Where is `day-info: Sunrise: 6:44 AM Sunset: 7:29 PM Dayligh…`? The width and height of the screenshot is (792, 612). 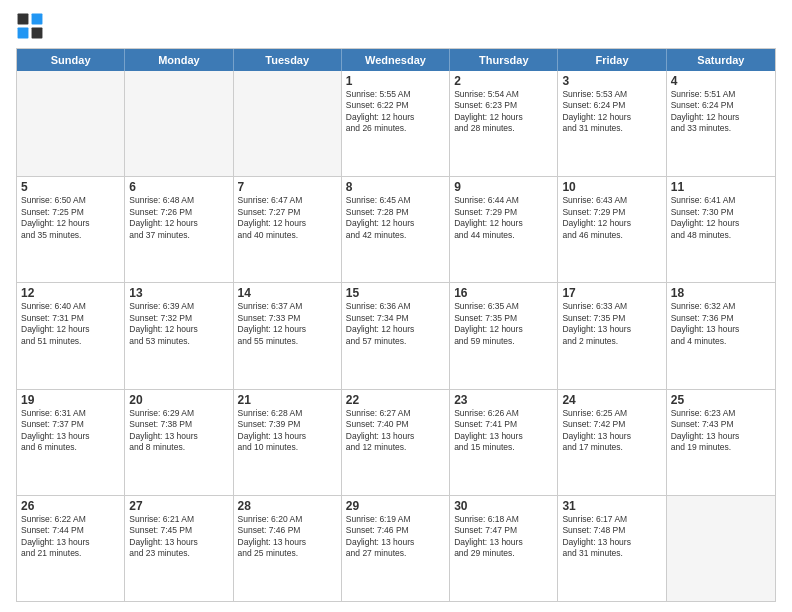
day-info: Sunrise: 6:44 AM Sunset: 7:29 PM Dayligh… is located at coordinates (504, 218).